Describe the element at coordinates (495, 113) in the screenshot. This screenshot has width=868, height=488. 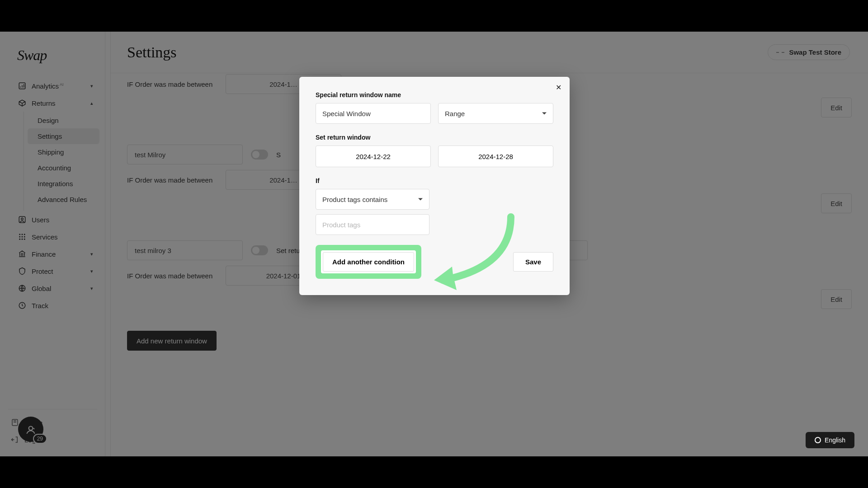
I see `window-type-select: Range` at that location.